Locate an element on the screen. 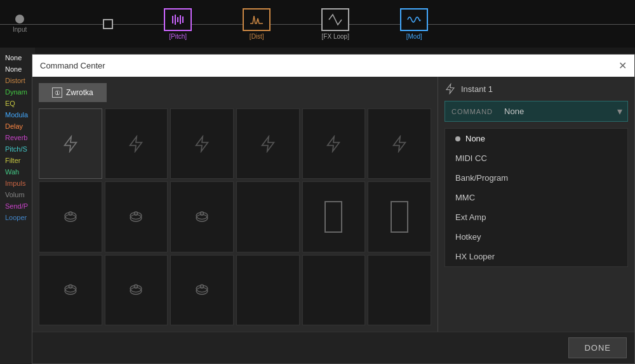  sidebar-item-volume: Volum is located at coordinates (18, 195).